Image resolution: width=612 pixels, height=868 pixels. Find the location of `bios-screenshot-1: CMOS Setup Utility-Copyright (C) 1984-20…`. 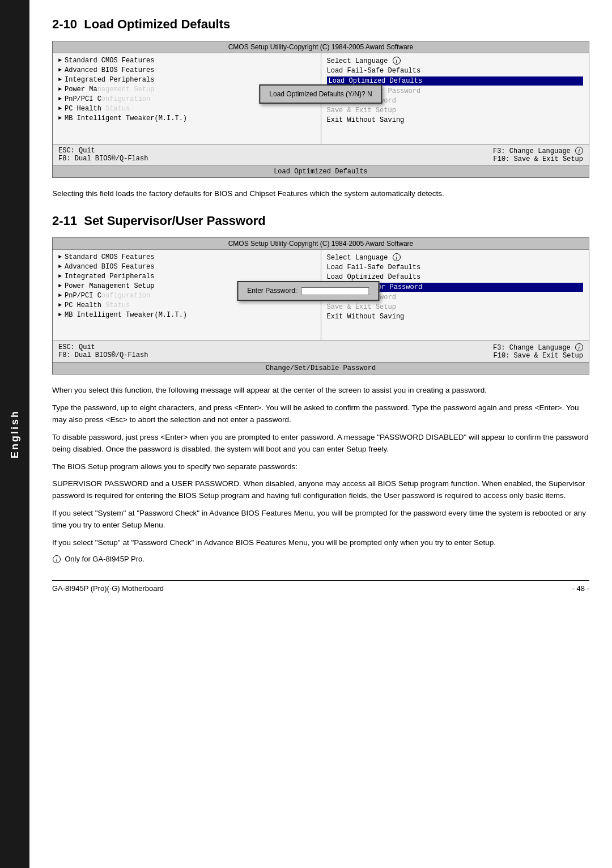

bios-screenshot-1: CMOS Setup Utility-Copyright (C) 1984-20… is located at coordinates (321, 109).